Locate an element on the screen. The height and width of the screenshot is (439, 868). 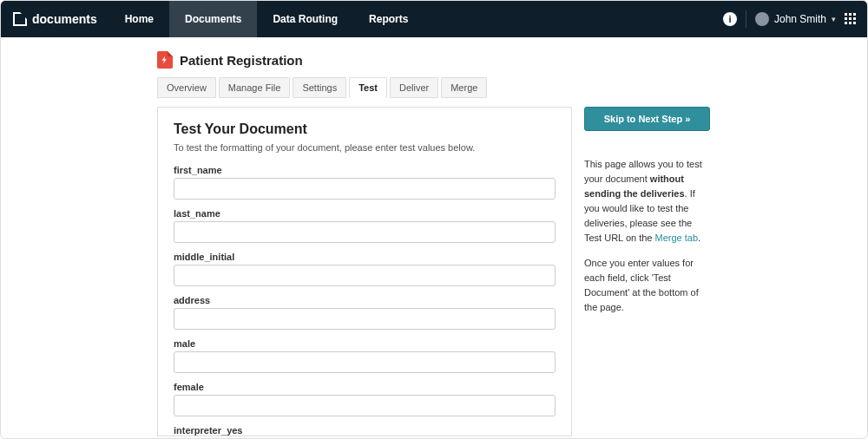
nav-reports: Reports is located at coordinates (389, 19).